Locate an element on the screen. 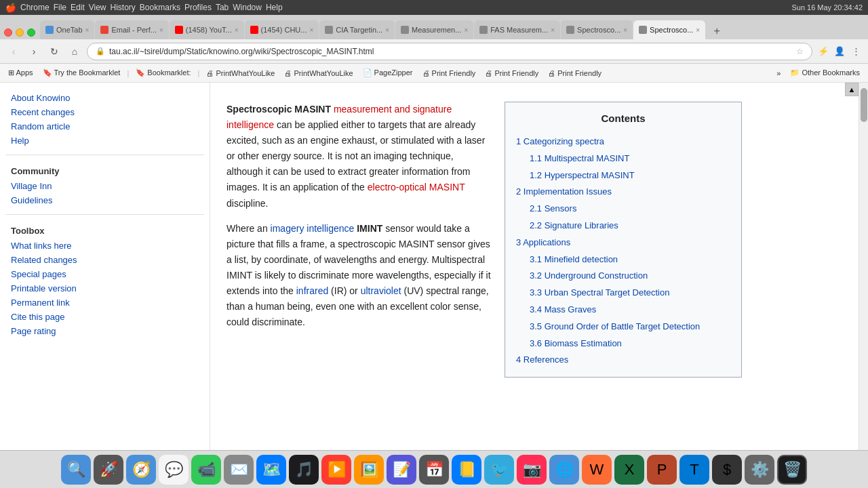 Image resolution: width=868 pixels, height=488 pixels. dock-teams-icon: T is located at coordinates (694, 470).